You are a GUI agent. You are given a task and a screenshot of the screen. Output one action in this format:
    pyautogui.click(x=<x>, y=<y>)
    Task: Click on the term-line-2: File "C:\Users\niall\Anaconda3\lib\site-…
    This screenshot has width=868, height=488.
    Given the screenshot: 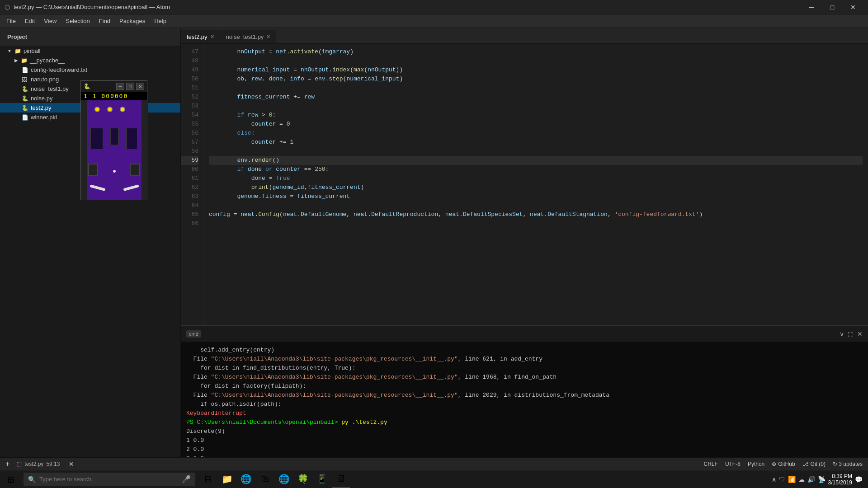 What is the action you would take?
    pyautogui.click(x=524, y=359)
    